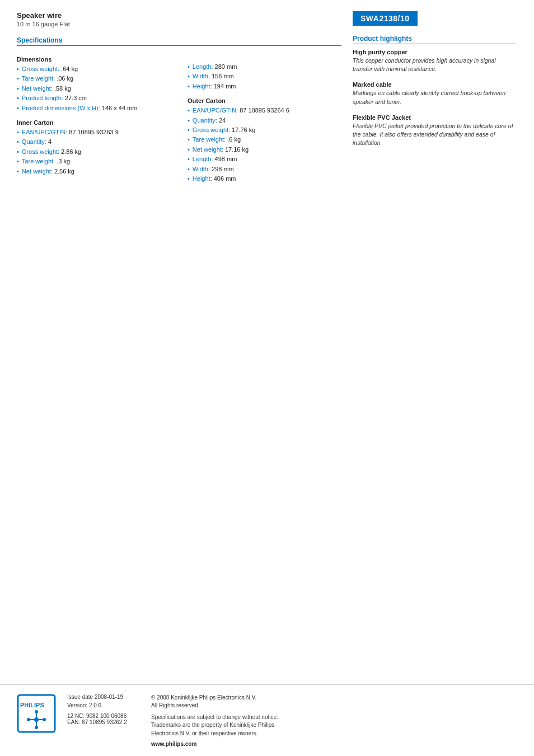 Image resolution: width=534 pixels, height=756 pixels. What do you see at coordinates (264, 150) in the screenshot?
I see `list-item: Net weight: 17.16 kg` at bounding box center [264, 150].